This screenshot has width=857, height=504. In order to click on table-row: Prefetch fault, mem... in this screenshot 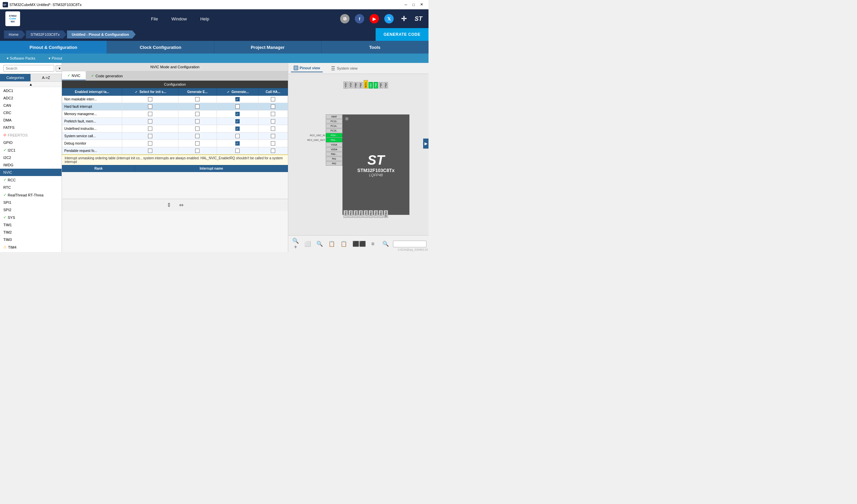, I will do `click(175, 121)`.